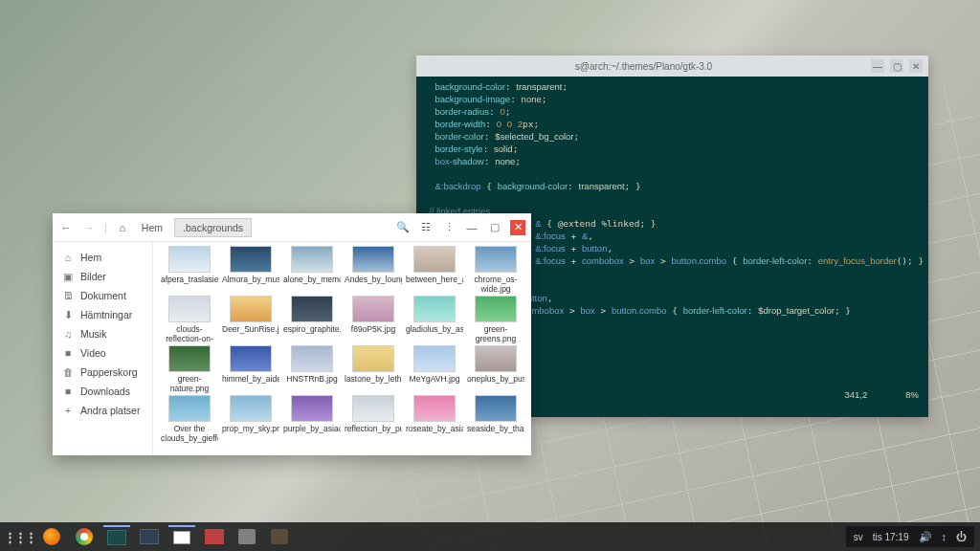 Image resolution: width=980 pixels, height=551 pixels. I want to click on terminal-status: 341,28%, so click(875, 394).